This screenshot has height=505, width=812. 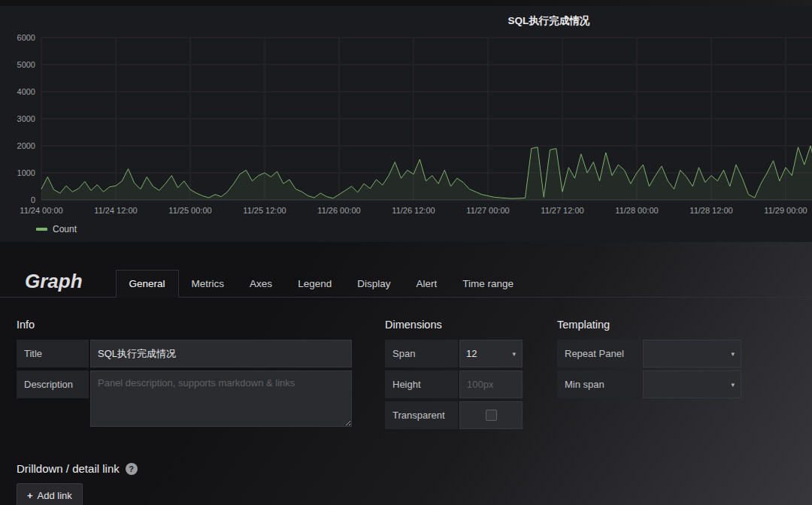 I want to click on min-span-field-label: Min span, so click(x=599, y=385).